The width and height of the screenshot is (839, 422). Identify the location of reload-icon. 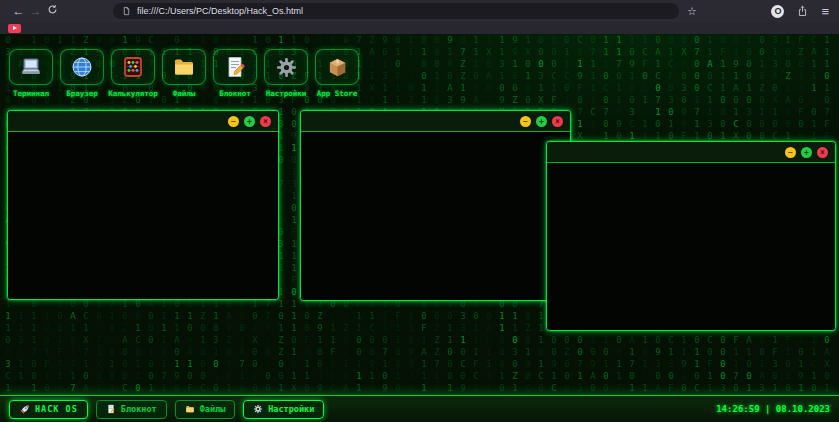
(52, 11).